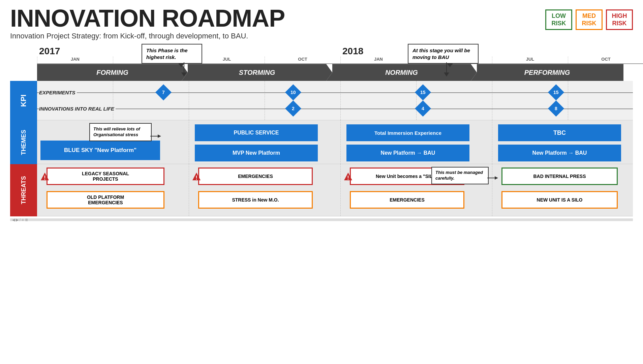  What do you see at coordinates (559, 176) in the screenshot?
I see `threat-bad-press: BAD INTERNAL PRESS` at bounding box center [559, 176].